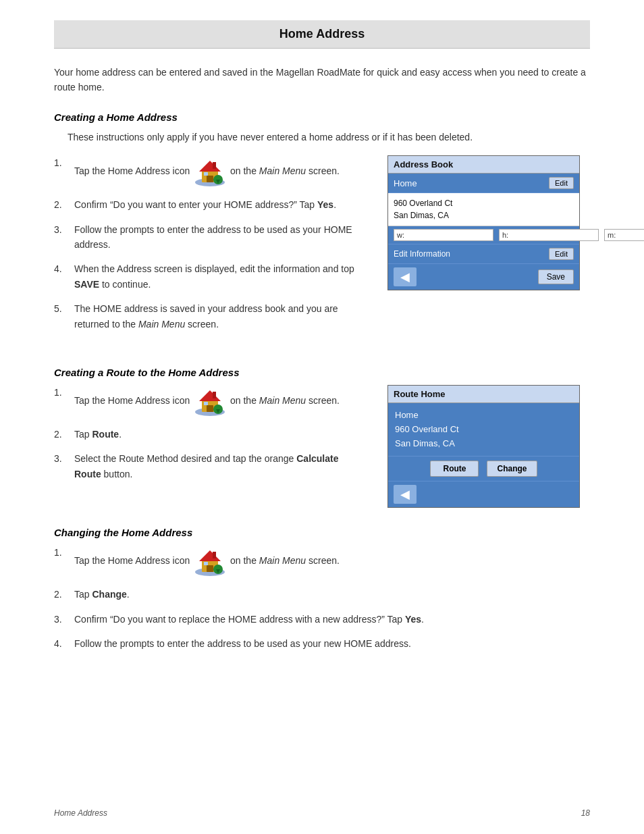  What do you see at coordinates (562, 254) in the screenshot?
I see `ab-info-edit-button: Edit` at bounding box center [562, 254].